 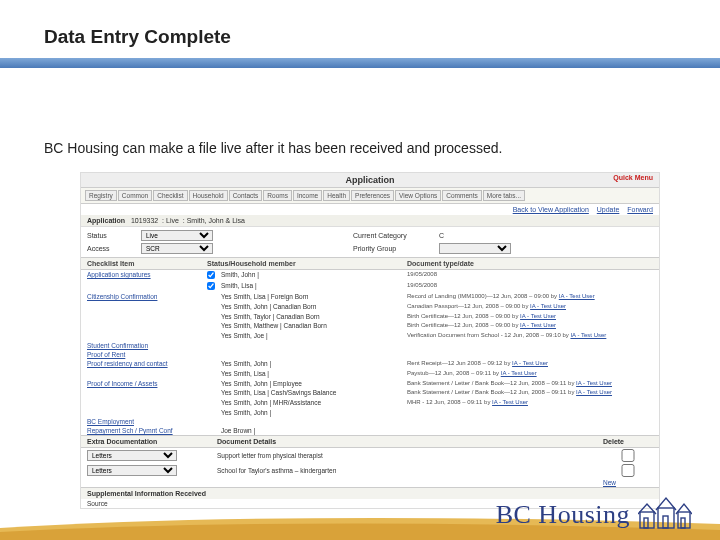 What do you see at coordinates (147, 274) in the screenshot?
I see `checklist-item-label: Application signatures` at bounding box center [147, 274].